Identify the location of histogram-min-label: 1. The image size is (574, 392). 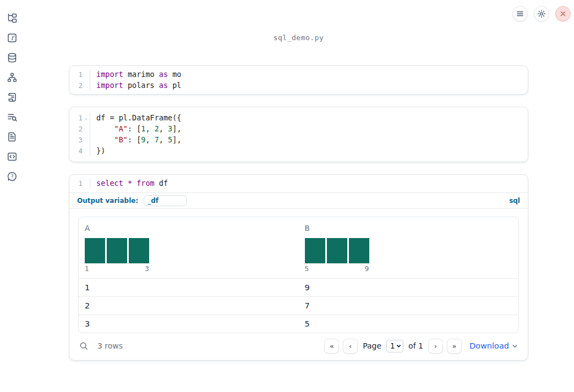
(87, 269).